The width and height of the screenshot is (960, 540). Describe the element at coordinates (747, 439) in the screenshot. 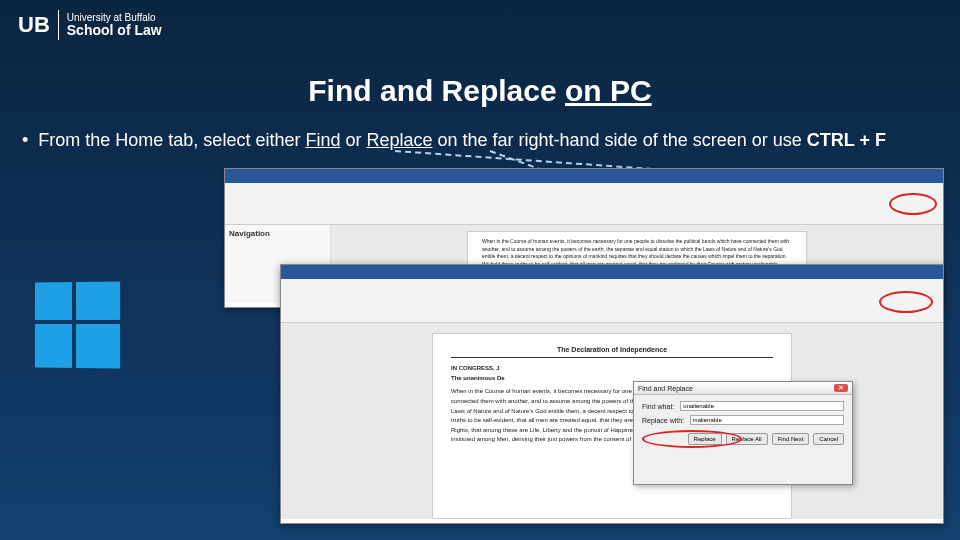

I see `replace-all-button: Replace All` at that location.